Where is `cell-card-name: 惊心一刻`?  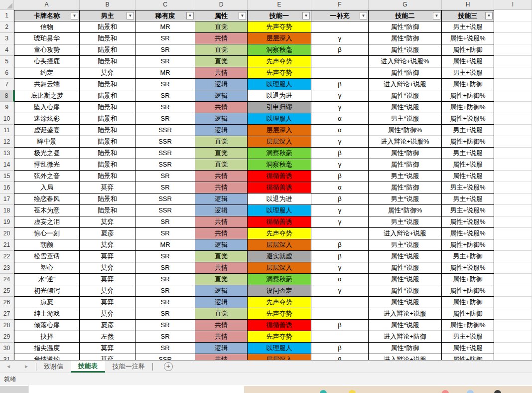
cell-card-name: 惊心一刻 is located at coordinates (47, 233).